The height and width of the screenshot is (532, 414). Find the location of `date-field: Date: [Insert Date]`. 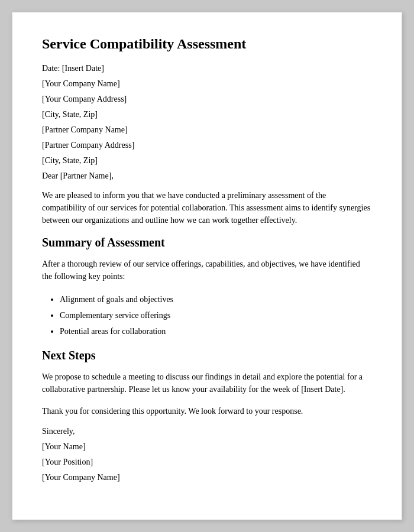

date-field: Date: [Insert Date] is located at coordinates (207, 69).